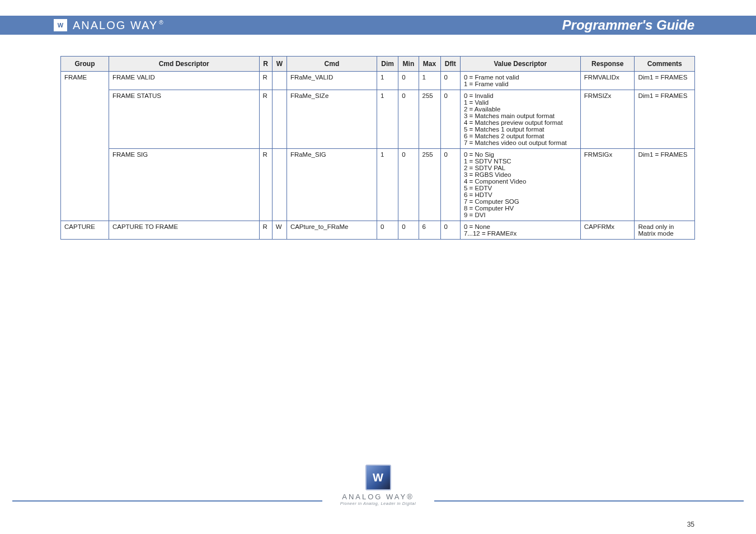 Image resolution: width=756 pixels, height=534 pixels. I want to click on cell-group: FRAME, so click(85, 147).